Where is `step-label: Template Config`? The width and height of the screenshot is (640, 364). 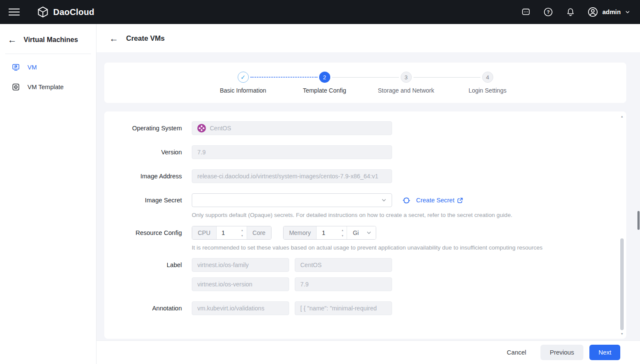
step-label: Template Config is located at coordinates (324, 90).